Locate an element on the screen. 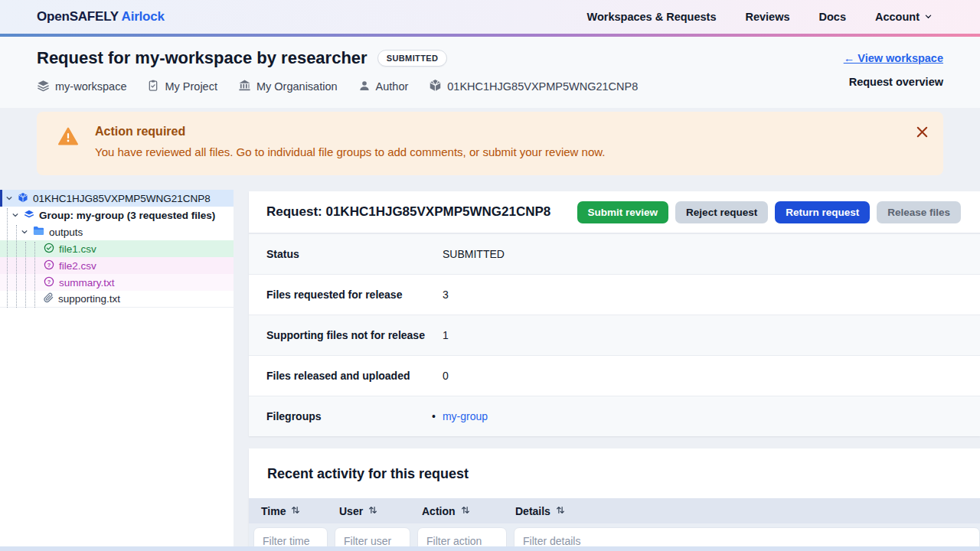  meta-author-label: Author is located at coordinates (392, 86).